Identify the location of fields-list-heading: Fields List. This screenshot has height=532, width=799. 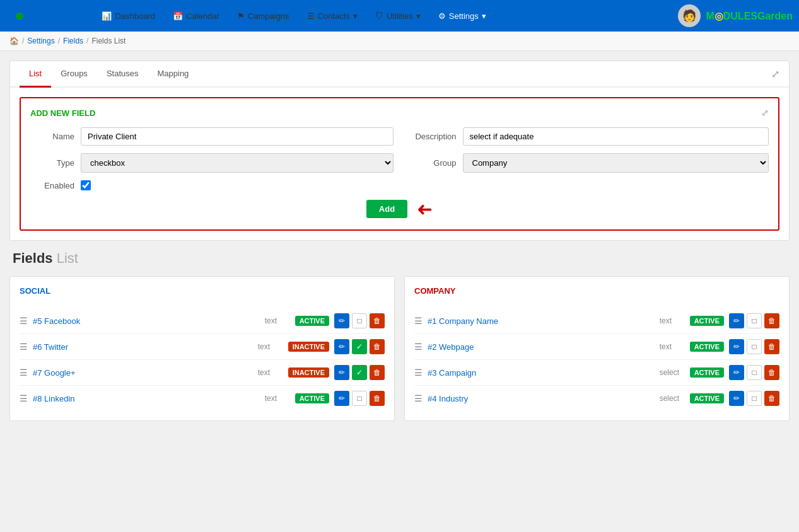
(401, 258).